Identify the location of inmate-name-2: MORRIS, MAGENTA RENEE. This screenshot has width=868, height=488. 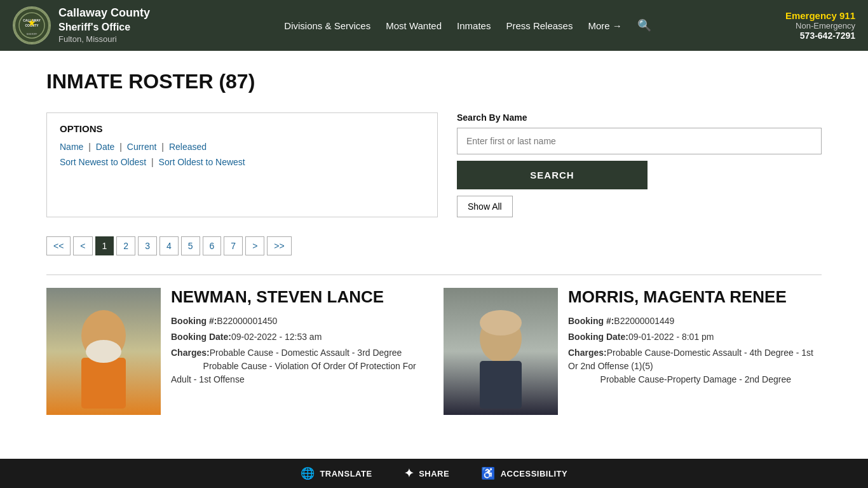
(695, 297).